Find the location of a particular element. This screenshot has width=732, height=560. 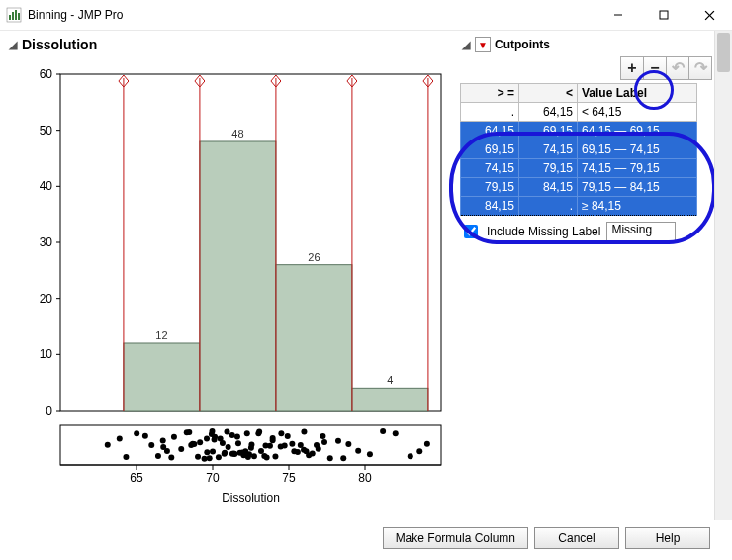

window-title: Binning - JMP Pro is located at coordinates (312, 15).